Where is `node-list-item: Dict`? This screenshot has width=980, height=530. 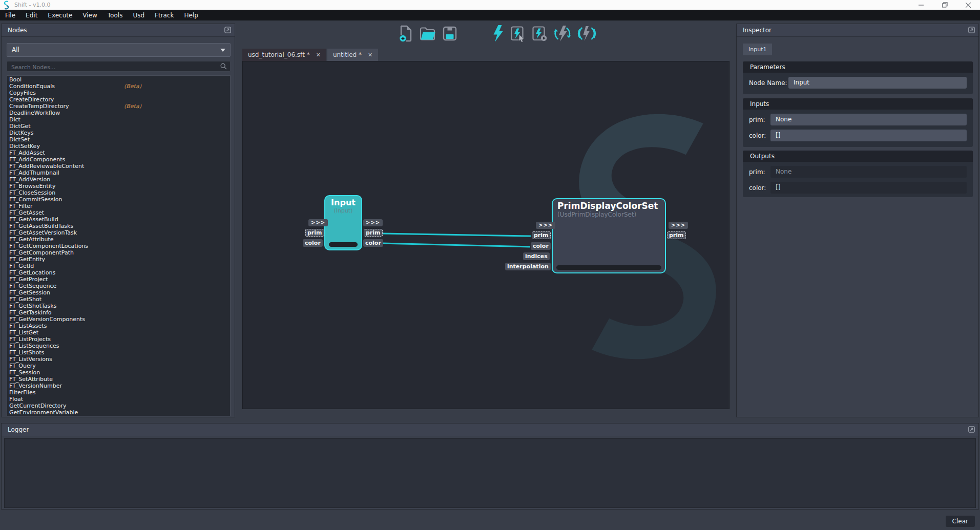
node-list-item: Dict is located at coordinates (119, 120).